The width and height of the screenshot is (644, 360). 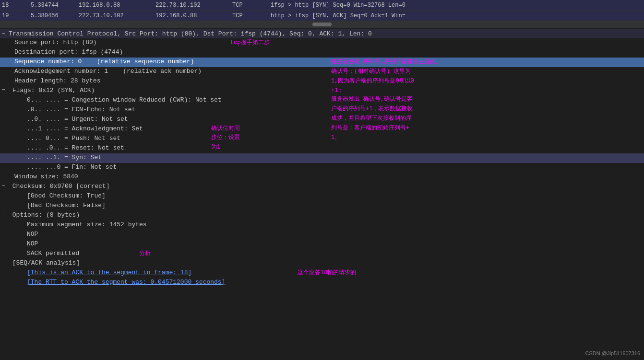 I want to click on good-checksum-text: [Good Checksum: True], so click(x=66, y=196).